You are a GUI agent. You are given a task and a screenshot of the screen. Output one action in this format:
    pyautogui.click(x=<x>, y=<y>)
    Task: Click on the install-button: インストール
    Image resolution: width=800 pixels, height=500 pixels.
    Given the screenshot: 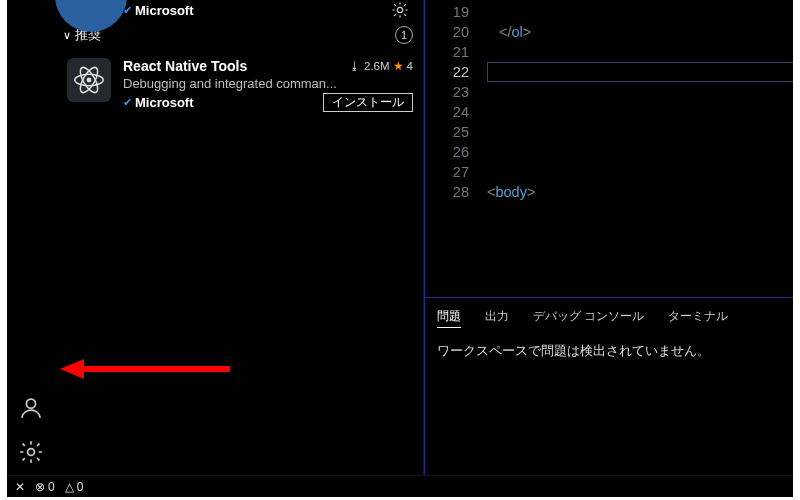 What is the action you would take?
    pyautogui.click(x=368, y=102)
    